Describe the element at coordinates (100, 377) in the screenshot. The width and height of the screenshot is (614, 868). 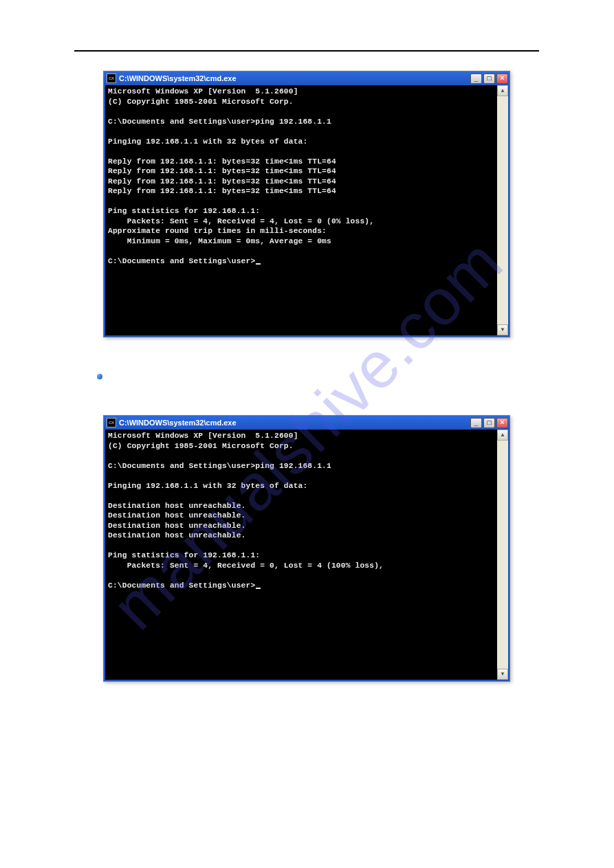
I see `bullet-icon` at that location.